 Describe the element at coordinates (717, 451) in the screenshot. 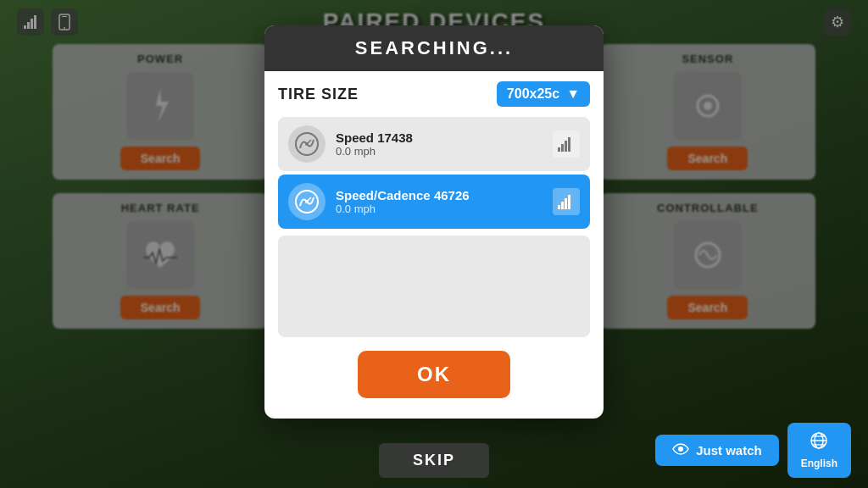

I see `just-watch-button: Just watch` at that location.